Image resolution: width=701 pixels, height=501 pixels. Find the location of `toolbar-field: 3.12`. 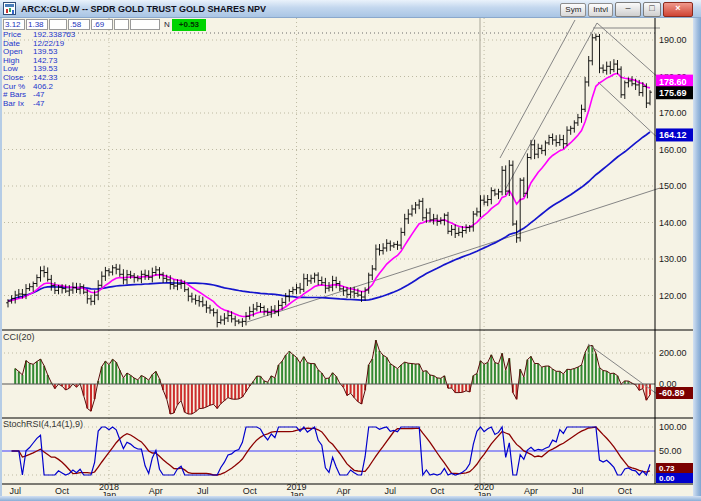

toolbar-field: 3.12 is located at coordinates (14, 24).